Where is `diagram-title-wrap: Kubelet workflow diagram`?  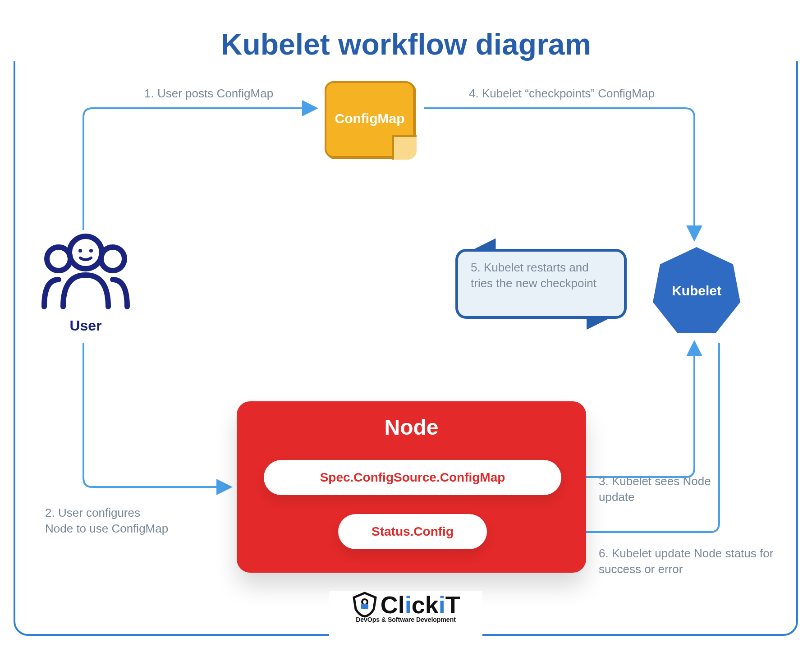 diagram-title-wrap: Kubelet workflow diagram is located at coordinates (406, 44).